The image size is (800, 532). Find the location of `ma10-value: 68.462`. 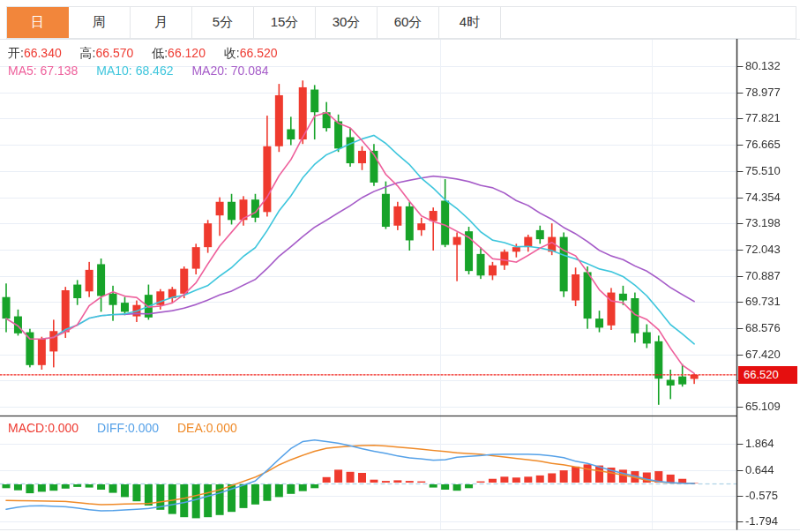

ma10-value: 68.462 is located at coordinates (155, 71).